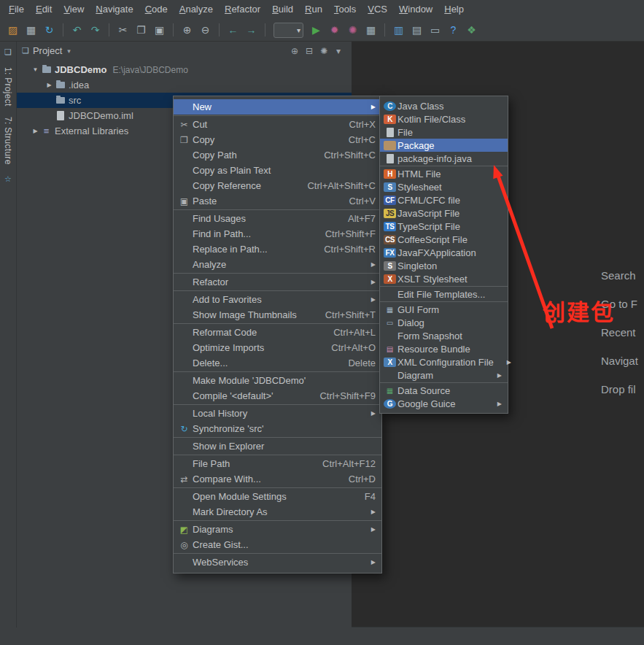  What do you see at coordinates (277, 155) in the screenshot?
I see `context-menu-item-copy-path: Copy PathCtrl+Shift+C` at bounding box center [277, 155].